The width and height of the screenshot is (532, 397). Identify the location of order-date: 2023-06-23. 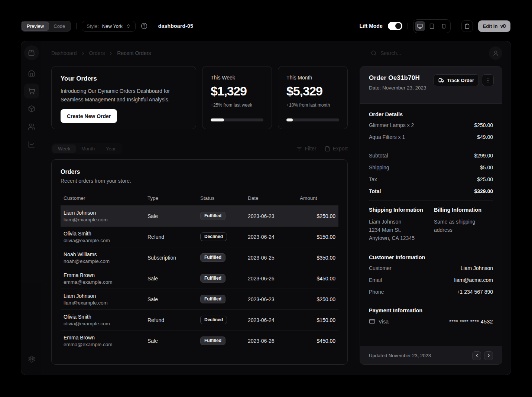
(271, 299).